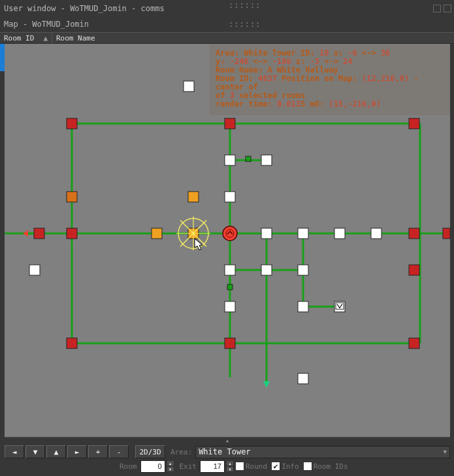  What do you see at coordinates (98, 452) in the screenshot?
I see `zoom-in-button: +` at bounding box center [98, 452].